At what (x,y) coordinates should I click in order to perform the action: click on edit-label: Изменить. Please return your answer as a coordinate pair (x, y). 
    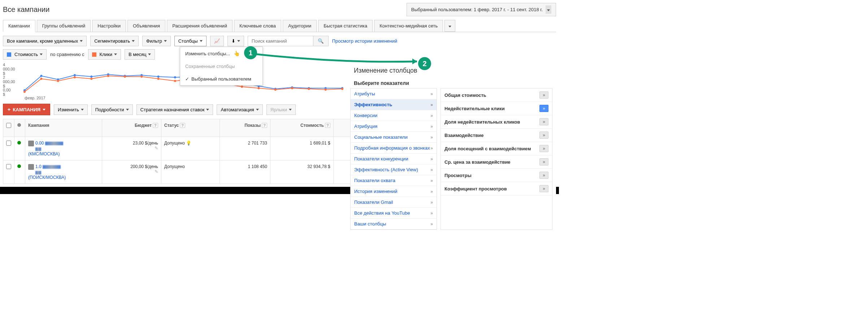
    Looking at the image, I should click on (69, 110).